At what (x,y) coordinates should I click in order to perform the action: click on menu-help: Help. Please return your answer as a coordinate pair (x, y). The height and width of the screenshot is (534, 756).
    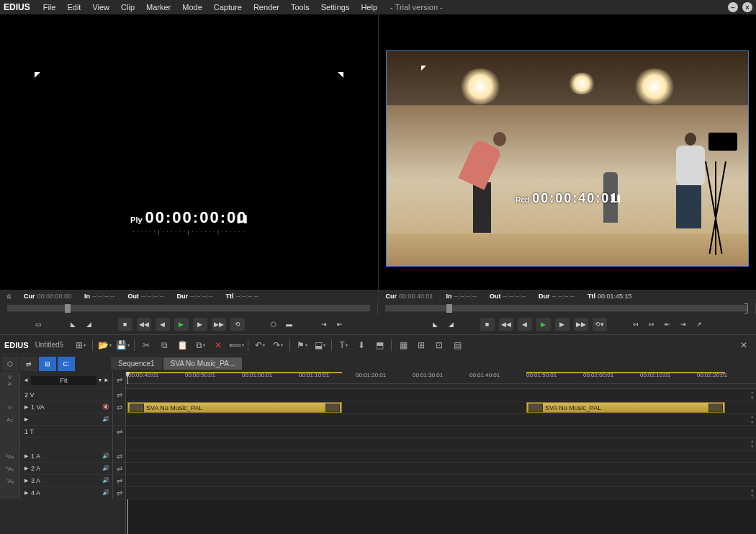
    Looking at the image, I should click on (369, 7).